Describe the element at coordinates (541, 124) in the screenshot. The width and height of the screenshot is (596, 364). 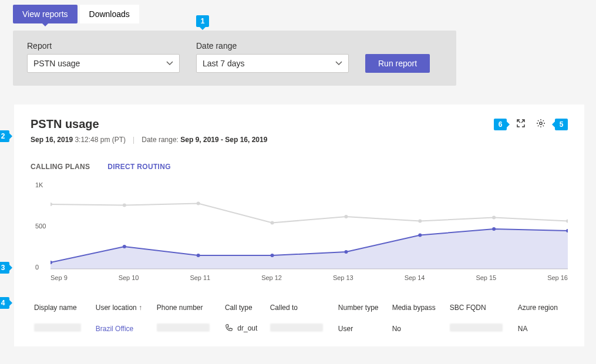
I see `settings-button` at that location.